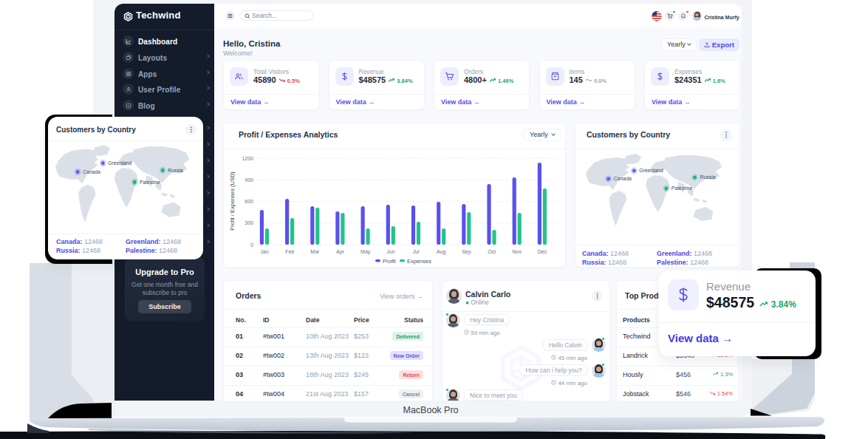 Image resolution: width=868 pixels, height=439 pixels. I want to click on svg-text: Feb, so click(290, 251).